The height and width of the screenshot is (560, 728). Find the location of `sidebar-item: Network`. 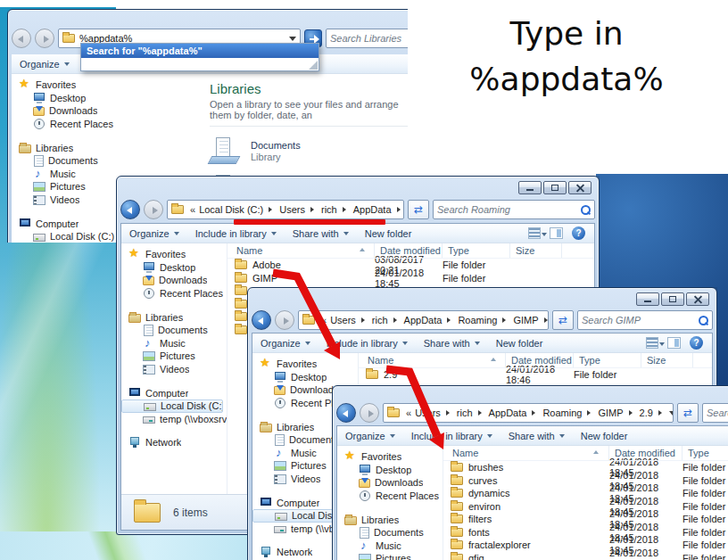

sidebar-item: Network is located at coordinates (174, 442).